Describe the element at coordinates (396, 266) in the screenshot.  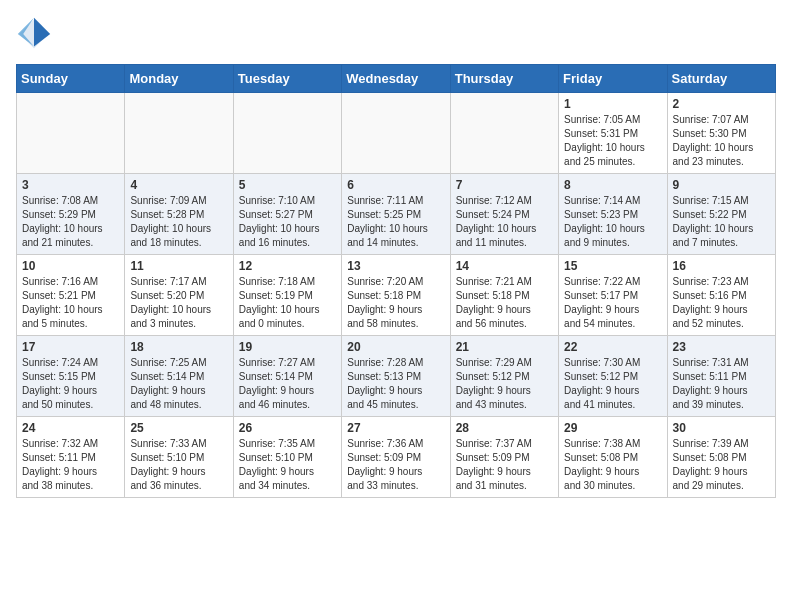
I see `day-number: 13` at that location.